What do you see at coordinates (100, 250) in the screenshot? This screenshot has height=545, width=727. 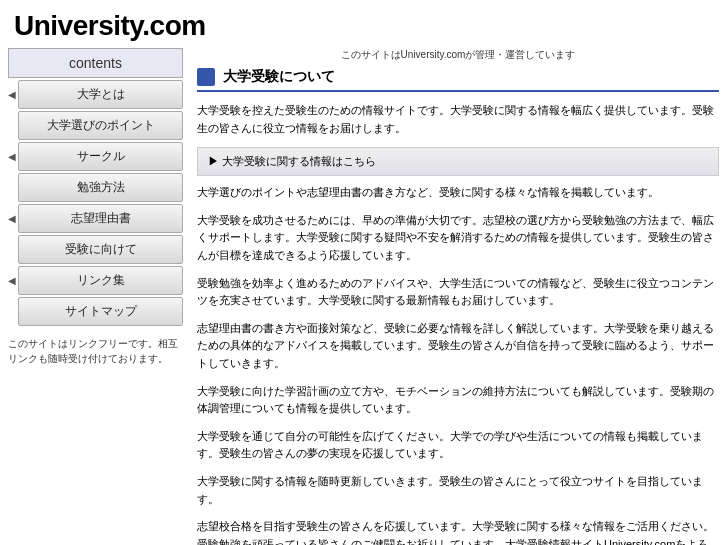 I see `sidebar-nav-item: 受験に向けて` at bounding box center [100, 250].